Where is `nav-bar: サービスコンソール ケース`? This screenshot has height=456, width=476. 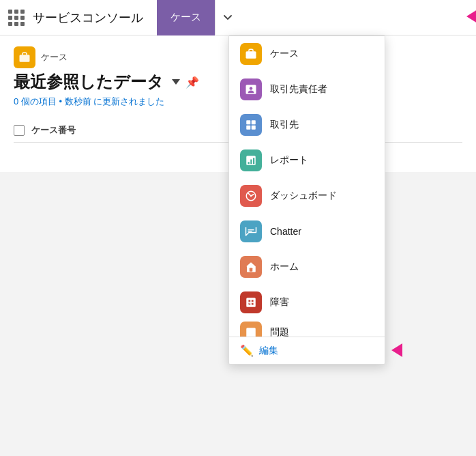
nav-bar: サービスコンソール ケース is located at coordinates (238, 18).